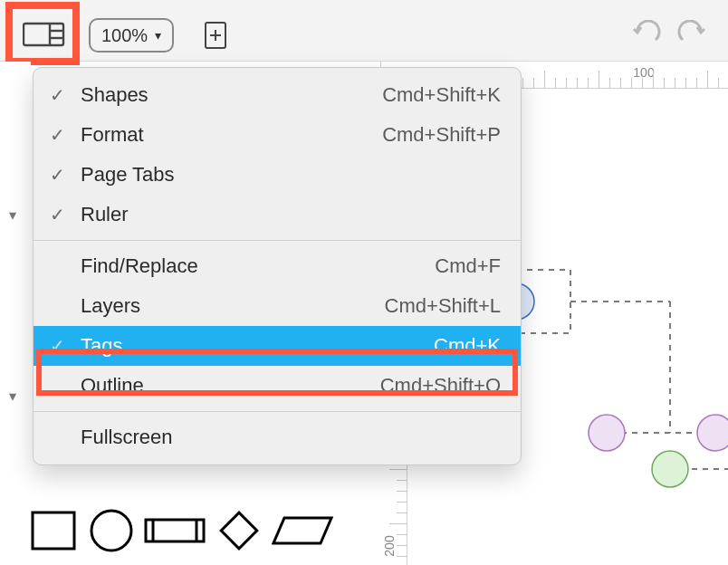  What do you see at coordinates (127, 437) in the screenshot?
I see `menu-item-label: Fullscreen` at bounding box center [127, 437].